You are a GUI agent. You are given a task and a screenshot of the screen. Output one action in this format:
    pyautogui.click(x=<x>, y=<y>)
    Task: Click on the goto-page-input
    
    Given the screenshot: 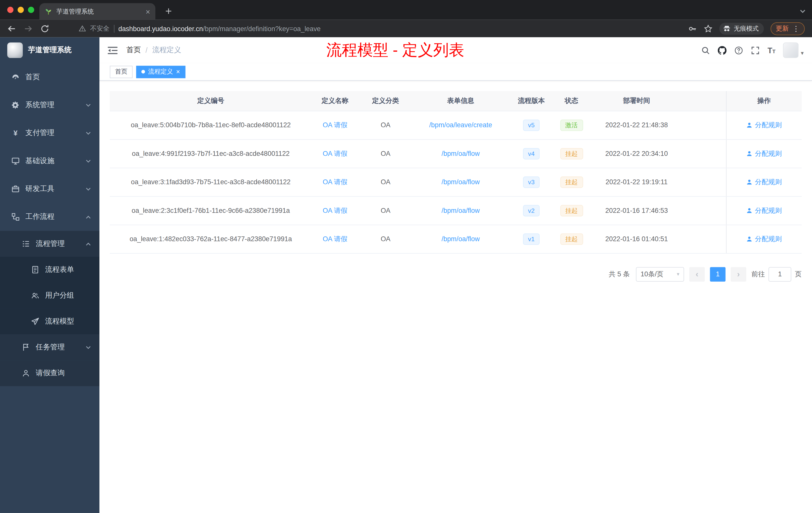 What is the action you would take?
    pyautogui.click(x=780, y=274)
    